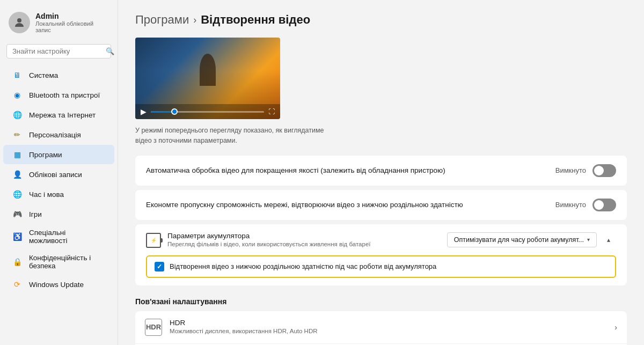  Describe the element at coordinates (56, 175) in the screenshot. I see `sidebar-item-label: Облікові записи` at that location.